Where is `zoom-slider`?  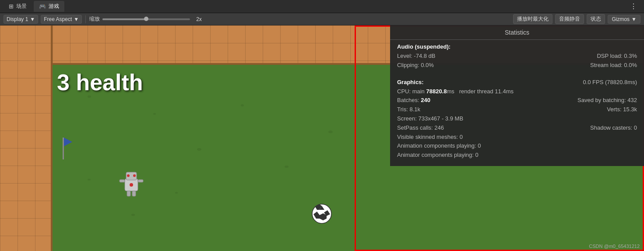
zoom-slider is located at coordinates (146, 19).